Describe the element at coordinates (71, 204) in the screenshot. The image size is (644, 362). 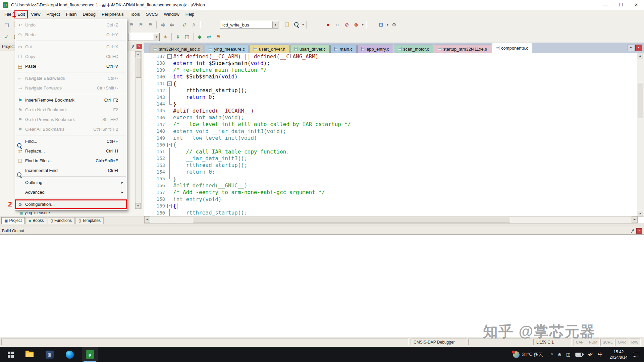
I see `menu-item-configuration: ⚙Configuration...` at that location.